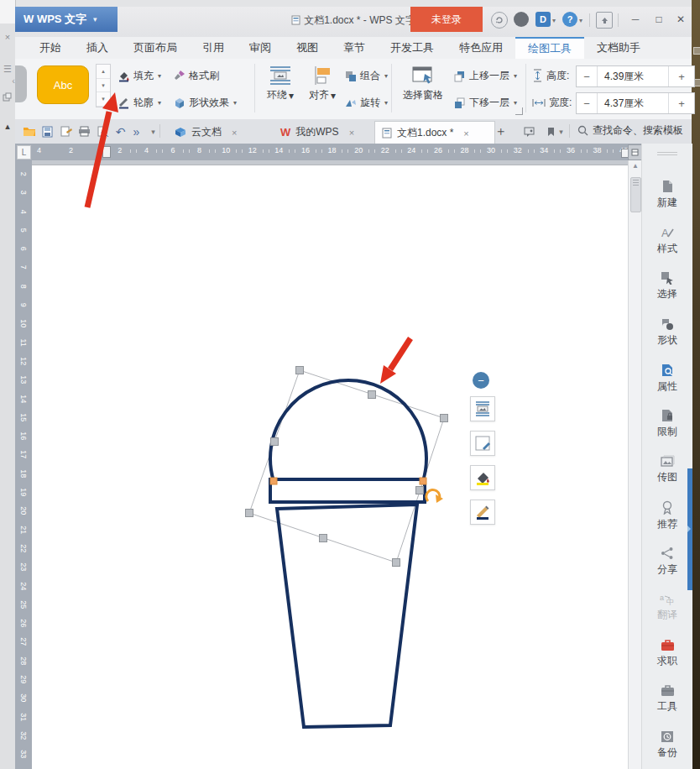 This screenshot has height=769, width=700. Describe the element at coordinates (97, 48) in the screenshot. I see `tab-insert: 插入` at that location.